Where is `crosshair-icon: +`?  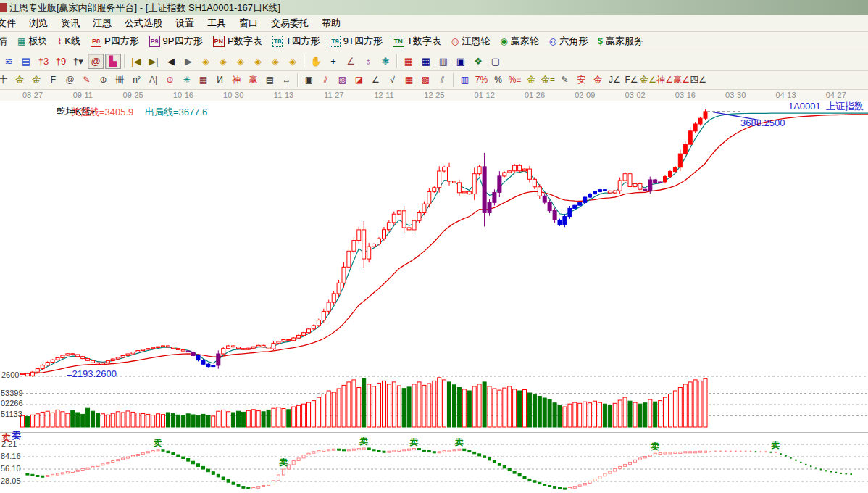 crosshair-icon: + is located at coordinates (333, 61).